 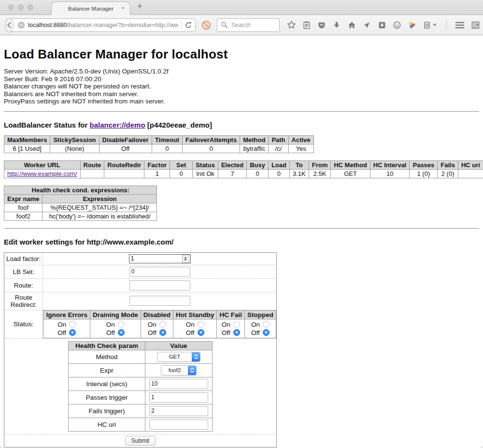 I want to click on hc-expr-select: foof2, so click(x=179, y=370).